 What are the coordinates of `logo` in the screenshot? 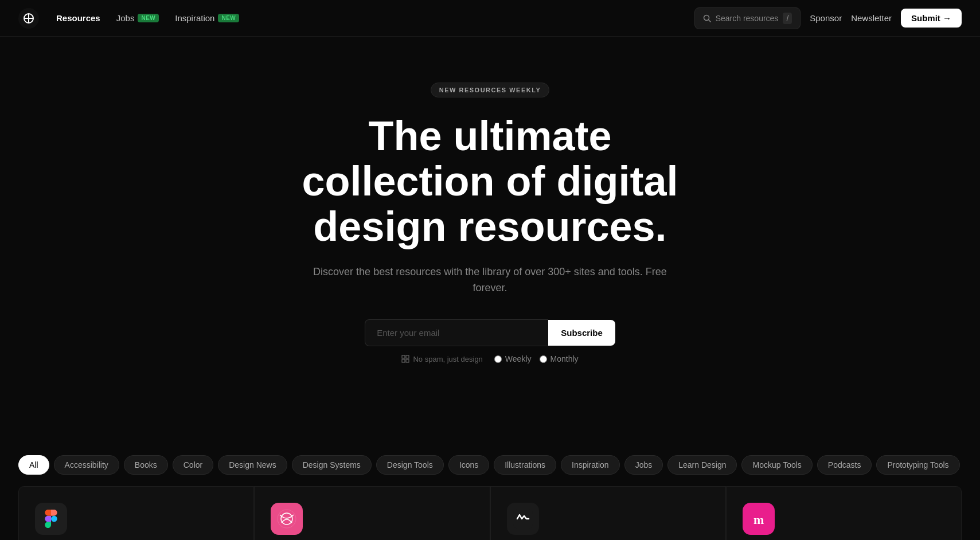 It's located at (29, 18).